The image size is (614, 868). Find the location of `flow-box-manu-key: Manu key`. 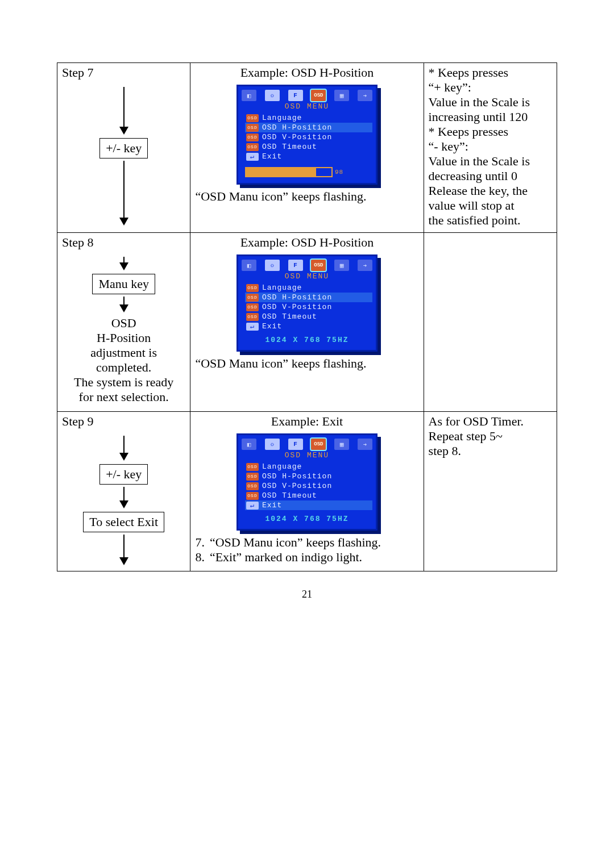

flow-box-manu-key: Manu key is located at coordinates (124, 284).